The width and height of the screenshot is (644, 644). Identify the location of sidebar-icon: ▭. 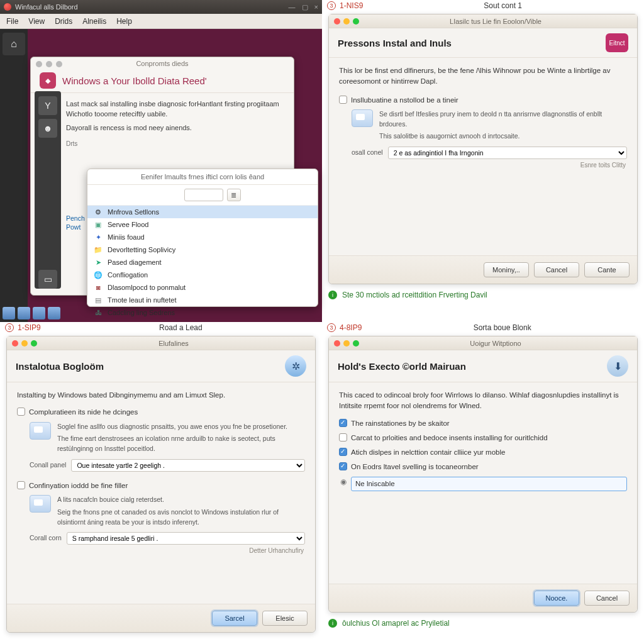
(48, 279).